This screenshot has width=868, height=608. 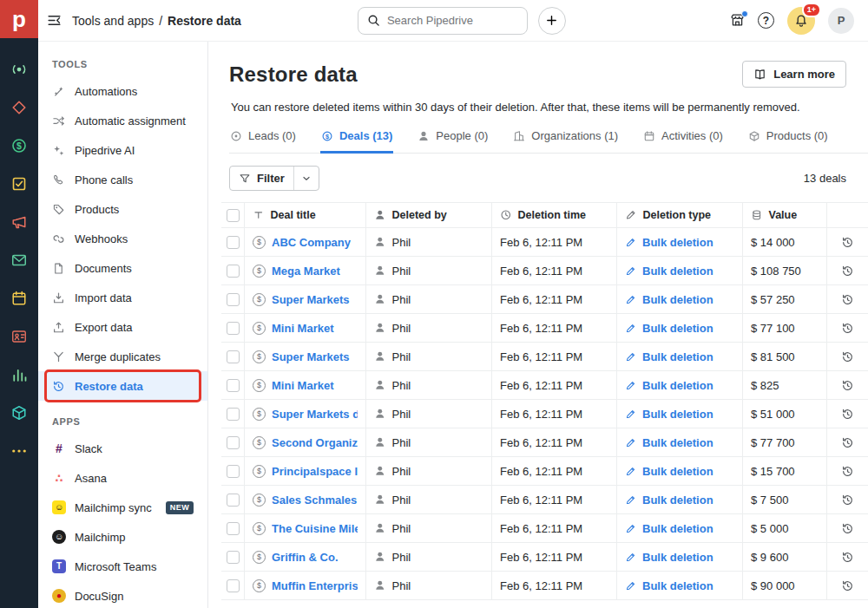 I want to click on sidebar-item-phone-calls: Phone calls, so click(x=123, y=180).